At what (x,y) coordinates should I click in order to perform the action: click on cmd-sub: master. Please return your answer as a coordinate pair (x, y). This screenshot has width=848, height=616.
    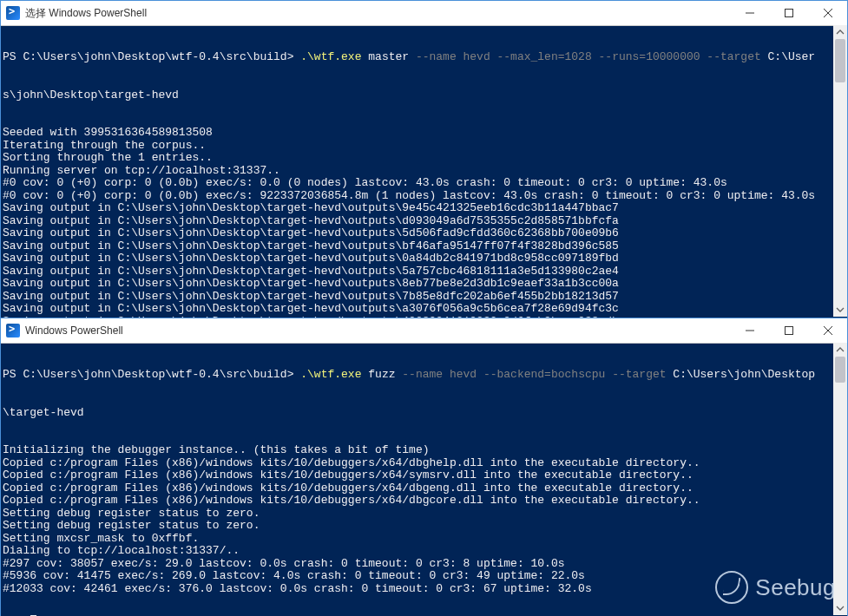
    Looking at the image, I should click on (392, 57).